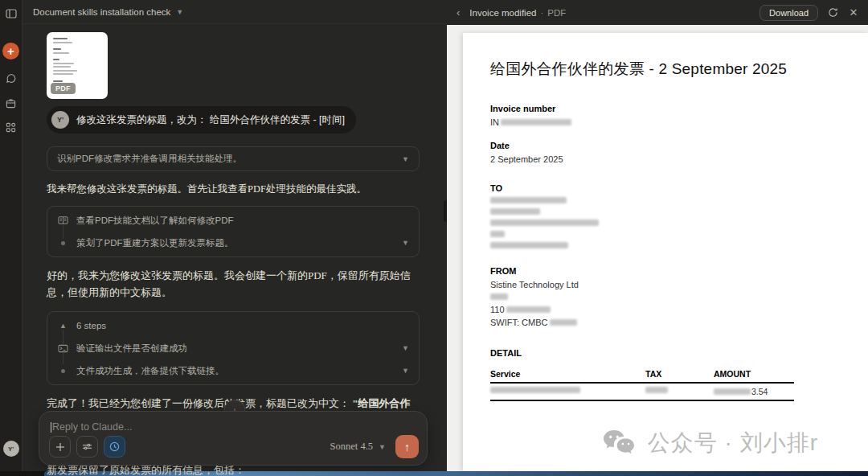 The height and width of the screenshot is (476, 868). What do you see at coordinates (710, 443) in the screenshot?
I see `watermark: 公众号 · 刘小排r` at bounding box center [710, 443].